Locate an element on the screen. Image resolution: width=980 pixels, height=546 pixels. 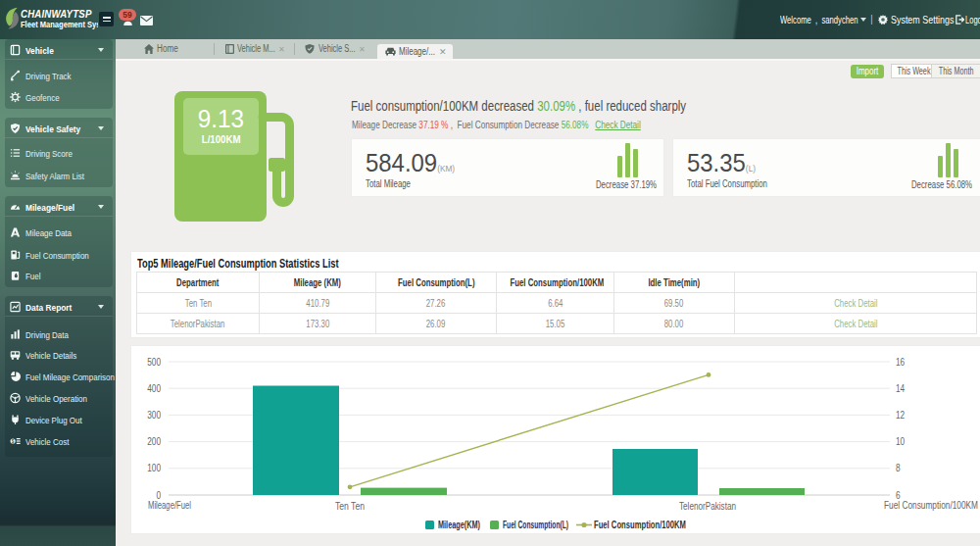
svg-text: 100 is located at coordinates (154, 469).